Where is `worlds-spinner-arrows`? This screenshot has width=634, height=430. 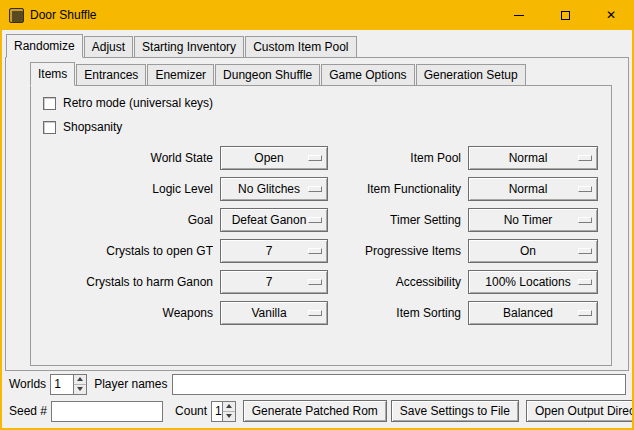 worlds-spinner-arrows is located at coordinates (80, 384).